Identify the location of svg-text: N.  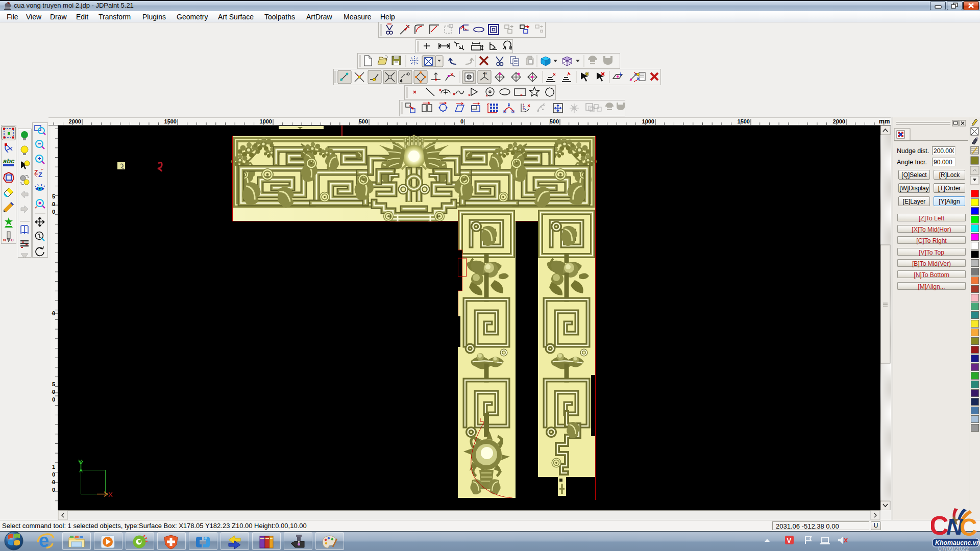
(5, 240).